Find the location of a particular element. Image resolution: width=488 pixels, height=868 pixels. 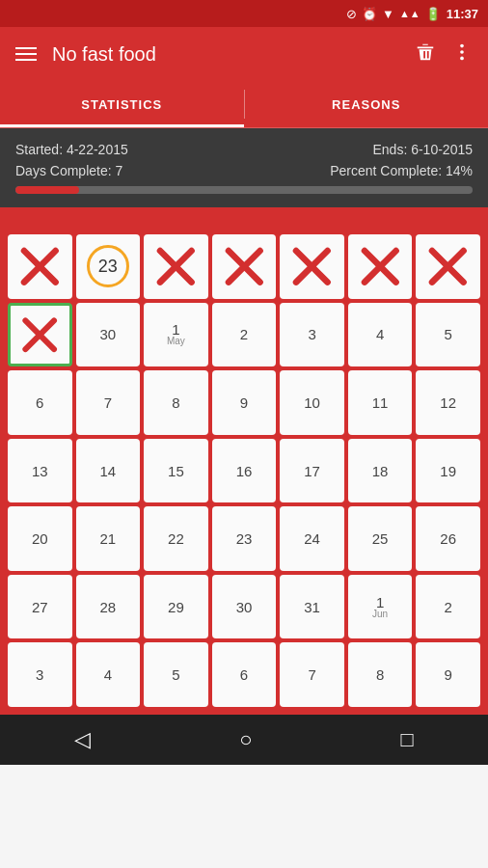

alarm-icon: ⏰ is located at coordinates (369, 14).